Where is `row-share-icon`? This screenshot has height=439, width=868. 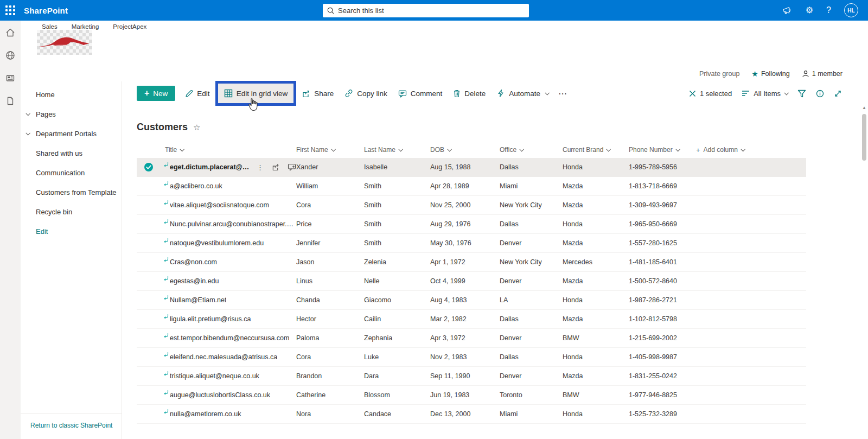 row-share-icon is located at coordinates (276, 167).